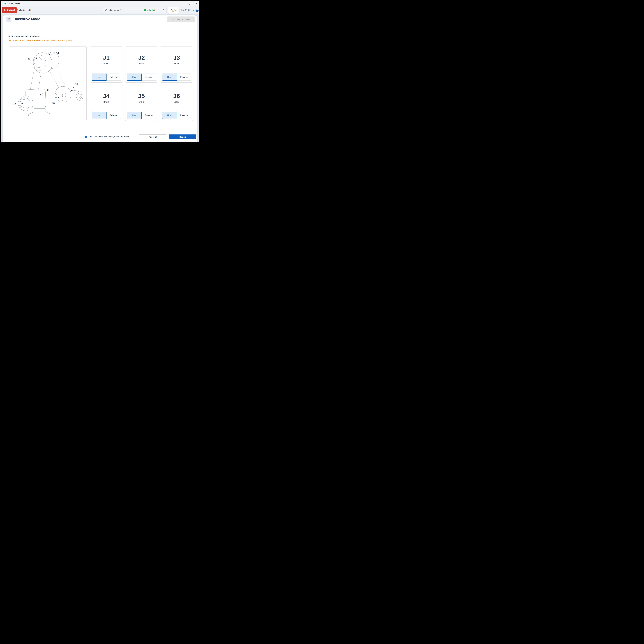 This screenshot has height=644, width=644. What do you see at coordinates (134, 77) in the screenshot?
I see `hold-button-j2: Hold` at bounding box center [134, 77].